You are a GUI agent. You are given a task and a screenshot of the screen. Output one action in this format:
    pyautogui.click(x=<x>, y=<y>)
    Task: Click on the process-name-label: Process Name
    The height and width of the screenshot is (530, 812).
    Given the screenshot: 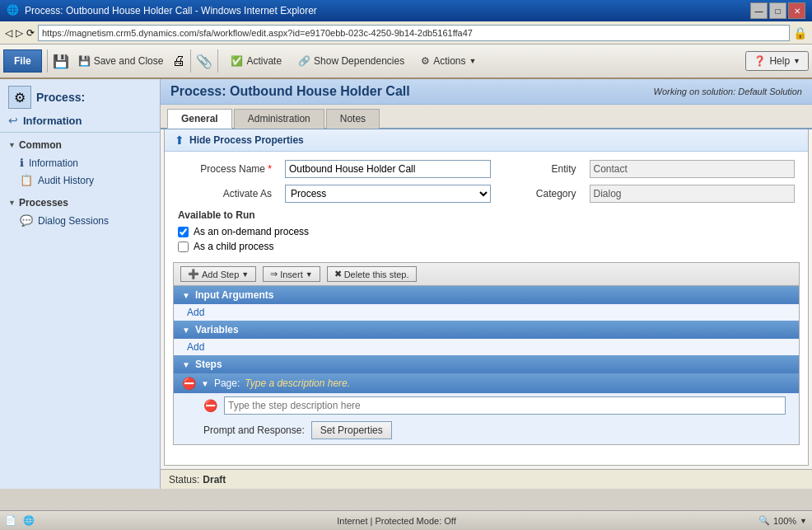 What is the action you would take?
    pyautogui.click(x=227, y=169)
    